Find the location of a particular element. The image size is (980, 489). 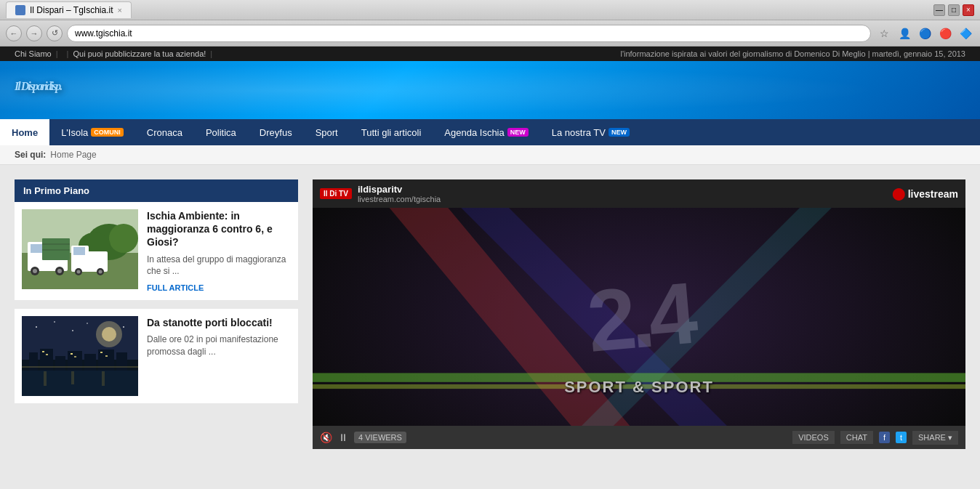

nav-item-sport: Sport is located at coordinates (327, 132).